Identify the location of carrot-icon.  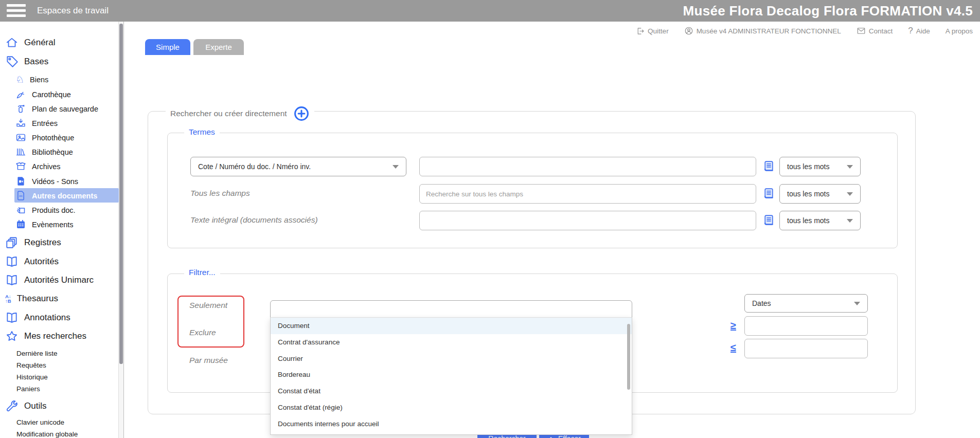
(21, 95).